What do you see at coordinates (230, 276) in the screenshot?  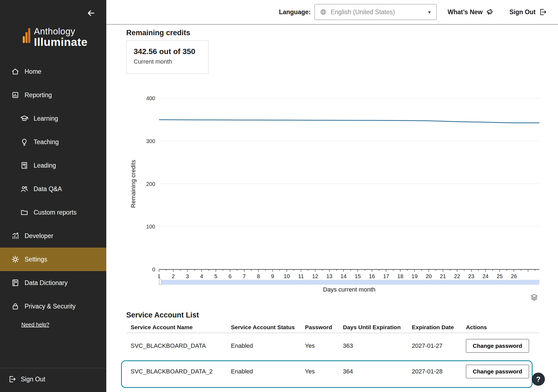 I see `svg-text: 6` at bounding box center [230, 276].